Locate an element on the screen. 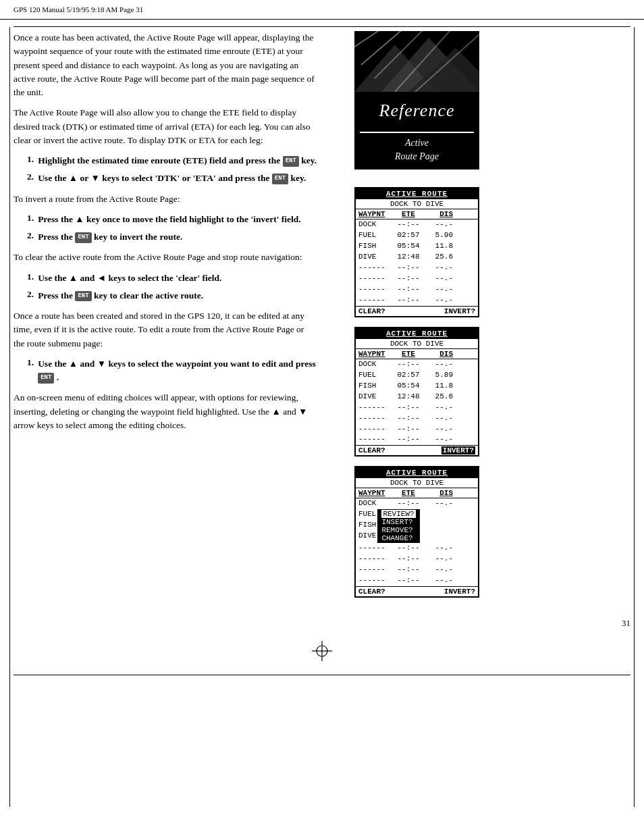 This screenshot has width=644, height=834. step-1d-text: Use the ▲ and ▼ keys to select the waypo… is located at coordinates (177, 363).